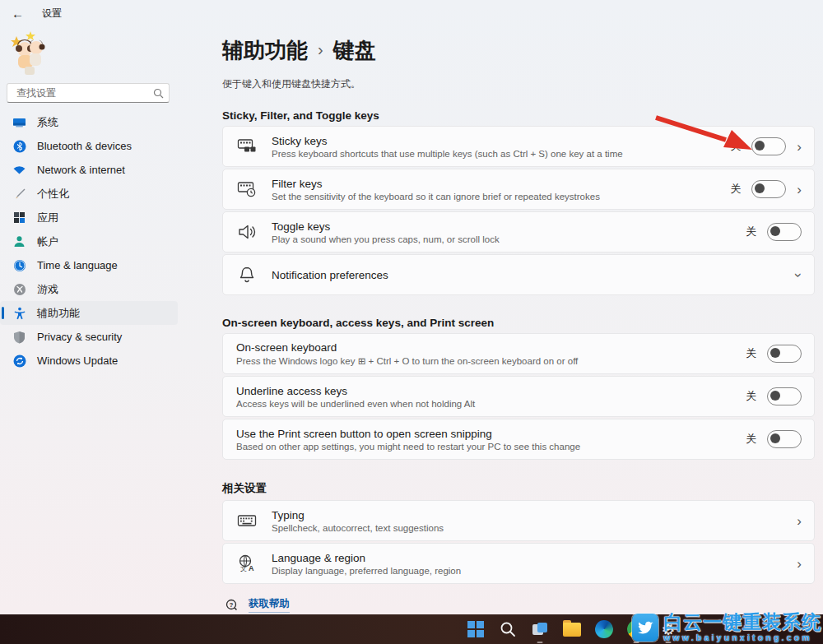  I want to click on print-screen-toggle, so click(784, 439).